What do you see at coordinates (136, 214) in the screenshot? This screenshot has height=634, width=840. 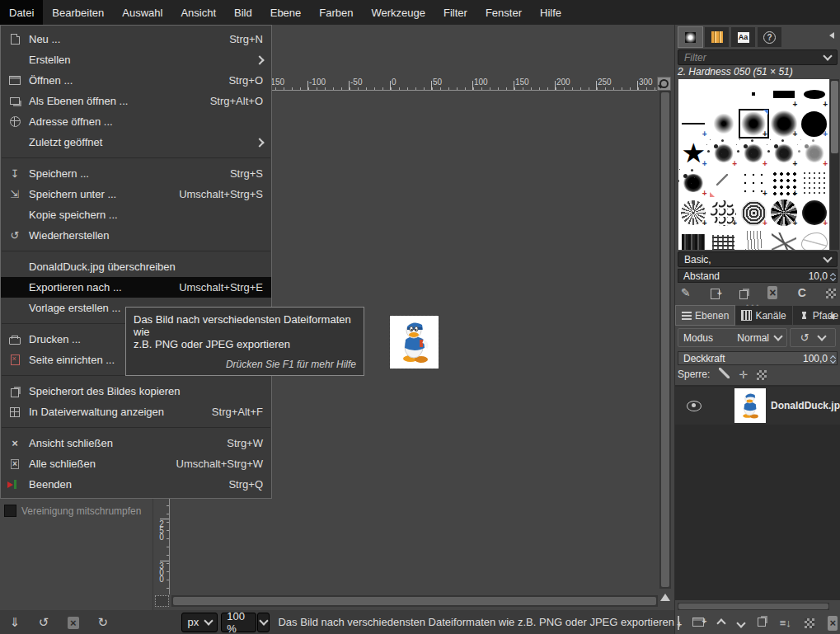 I see `menu-item-kopie-speichern: Kopie speichern ...` at bounding box center [136, 214].